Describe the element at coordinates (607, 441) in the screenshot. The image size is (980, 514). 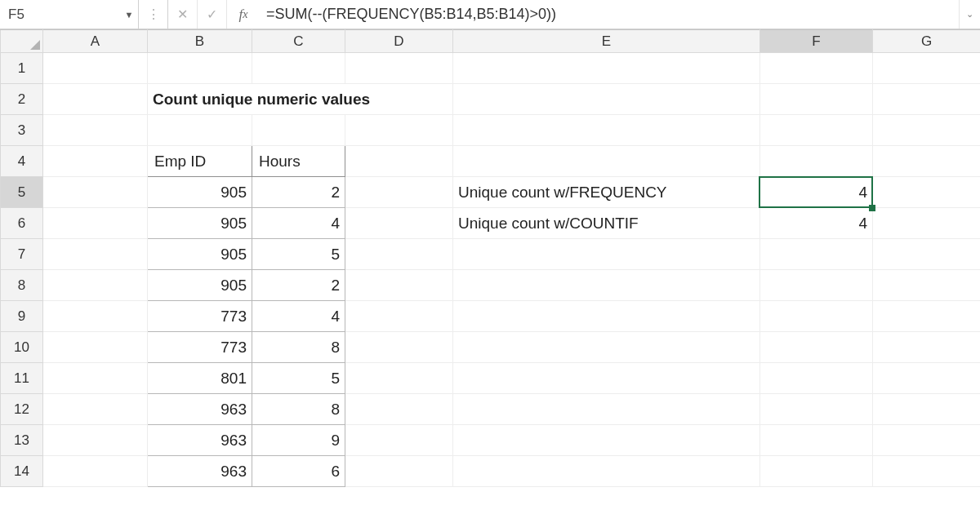
I see `cell-E13` at that location.